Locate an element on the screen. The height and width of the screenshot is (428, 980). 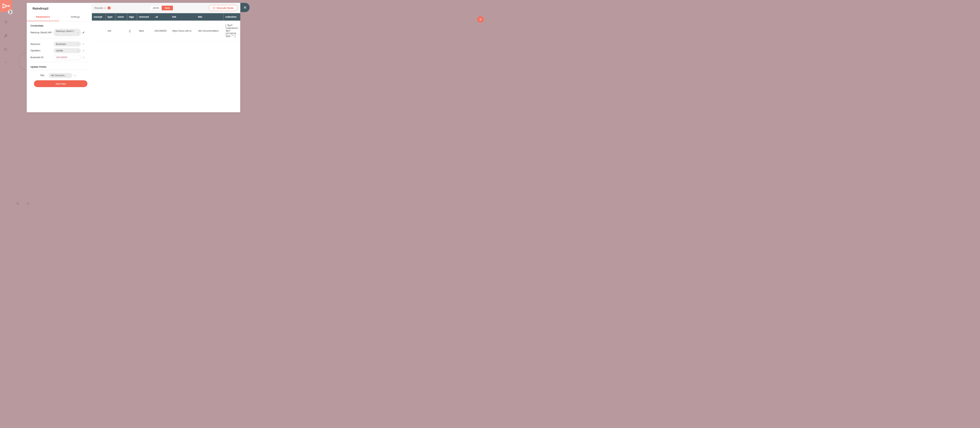
title-field-value: n8n Documen … is located at coordinates (59, 75).